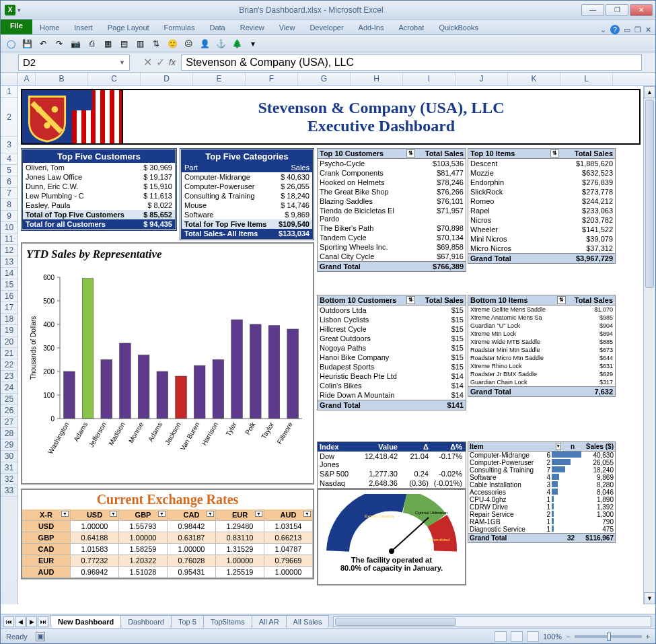 Image resolution: width=656 pixels, height=644 pixels. Describe the element at coordinates (371, 28) in the screenshot. I see `ribbon-tab-add-ins: Add-Ins` at that location.